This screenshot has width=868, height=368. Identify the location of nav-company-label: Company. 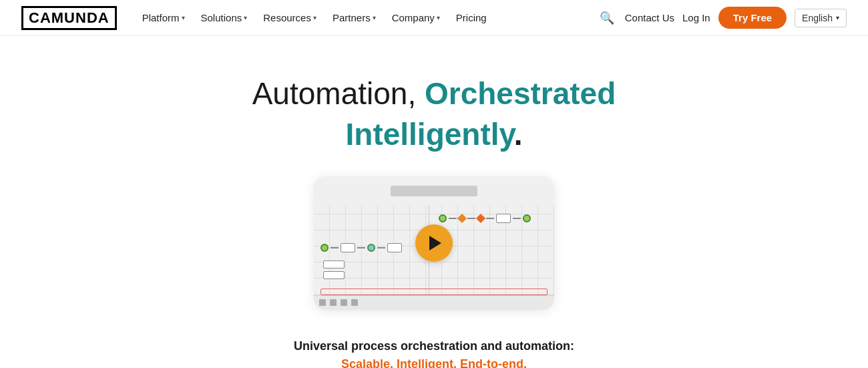
(413, 17).